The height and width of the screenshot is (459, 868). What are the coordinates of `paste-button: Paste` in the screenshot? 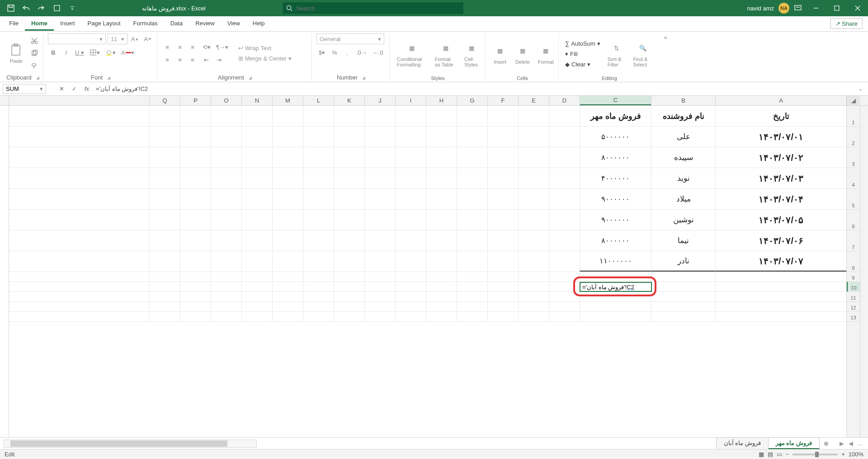 It's located at (16, 53).